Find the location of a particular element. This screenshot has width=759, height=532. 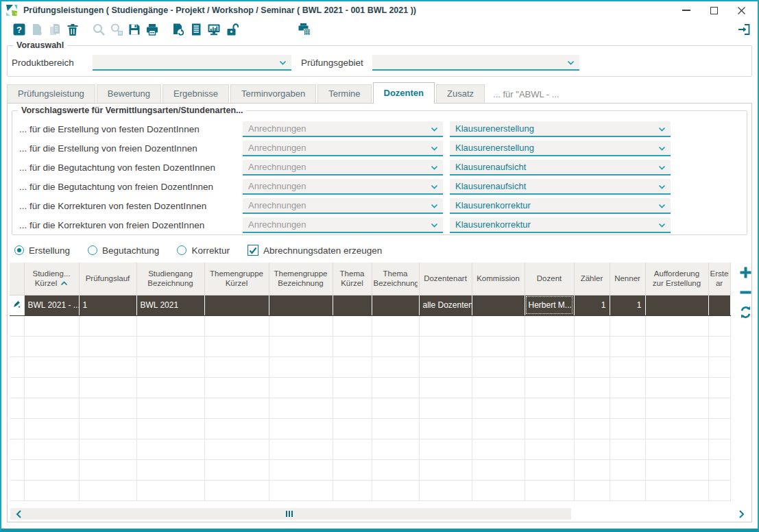

exit-icon is located at coordinates (744, 29).